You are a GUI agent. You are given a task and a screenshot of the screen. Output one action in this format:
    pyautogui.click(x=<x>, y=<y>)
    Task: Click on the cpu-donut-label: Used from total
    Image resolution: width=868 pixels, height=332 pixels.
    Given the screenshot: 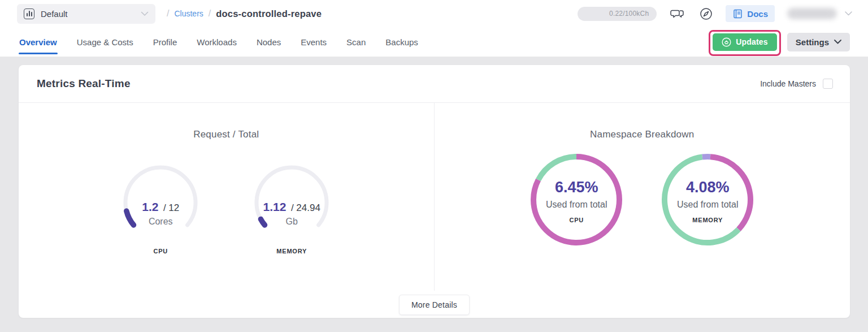 What is the action you would take?
    pyautogui.click(x=576, y=205)
    